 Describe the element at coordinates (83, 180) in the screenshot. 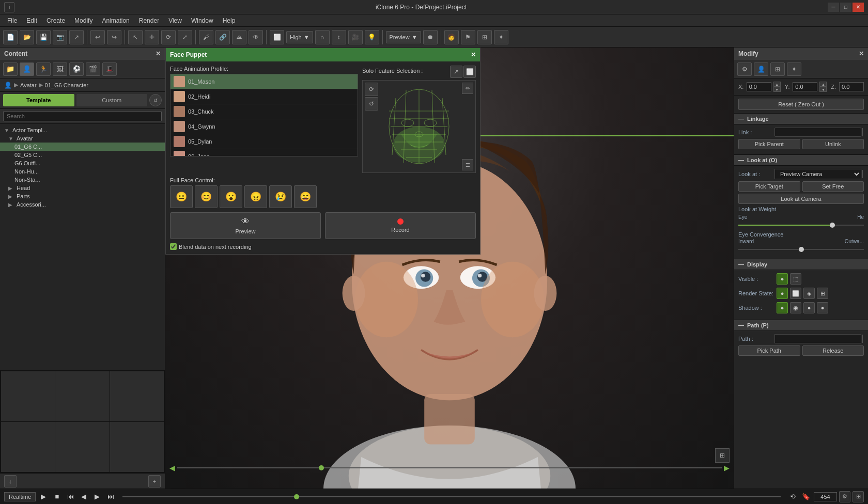

I see `tree-item-nonsta: Non-Sta...` at that location.